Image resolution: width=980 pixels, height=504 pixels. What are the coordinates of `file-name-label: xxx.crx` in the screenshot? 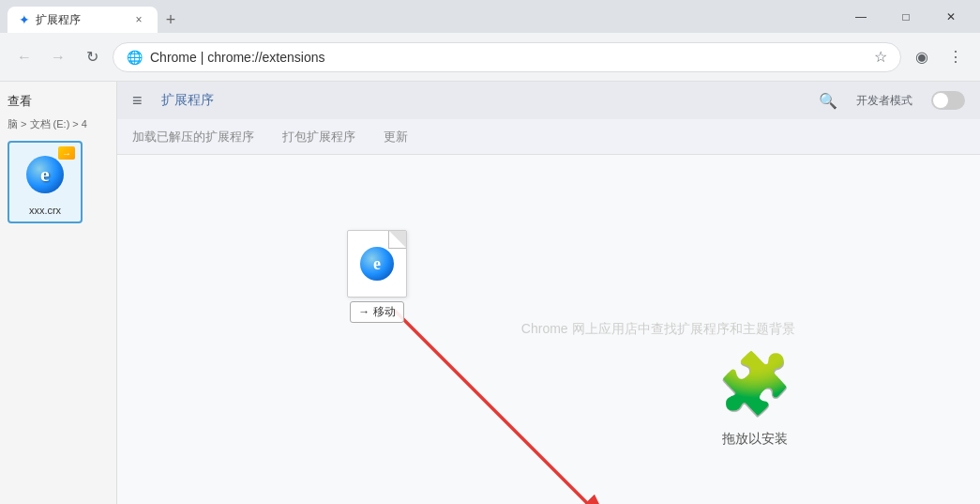 It's located at (45, 210).